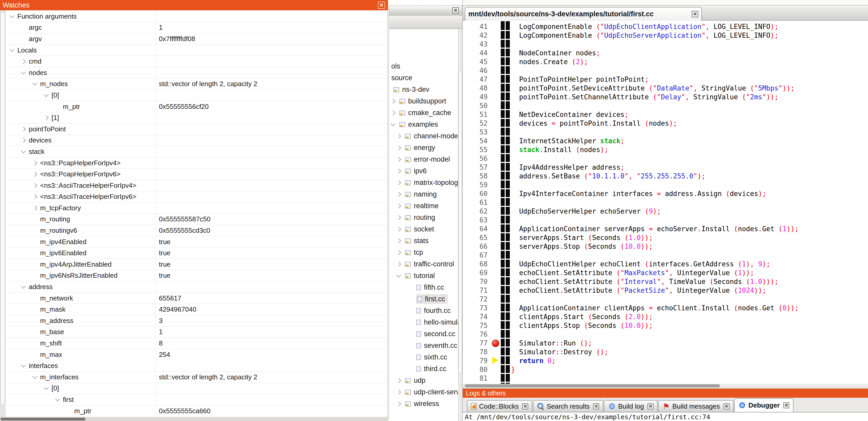 Image resolution: width=868 pixels, height=421 pixels. Describe the element at coordinates (477, 159) in the screenshot. I see `line-number: 56` at that location.